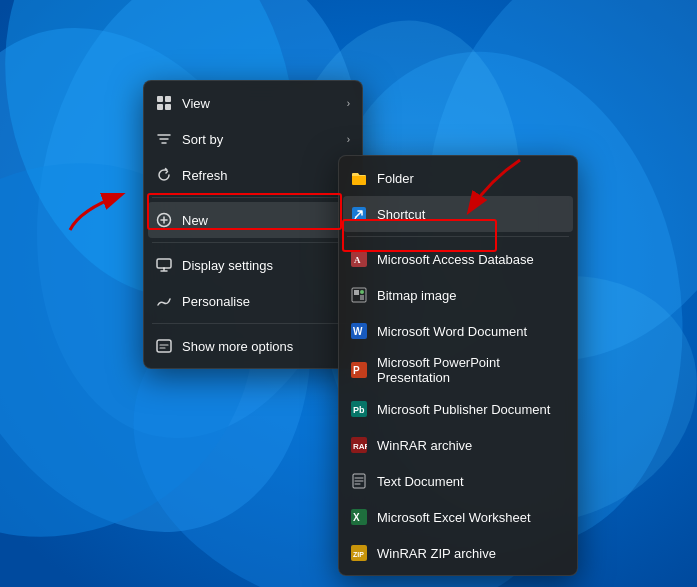 The height and width of the screenshot is (587, 697). I want to click on bitmap-label: Bitmap image, so click(471, 296).